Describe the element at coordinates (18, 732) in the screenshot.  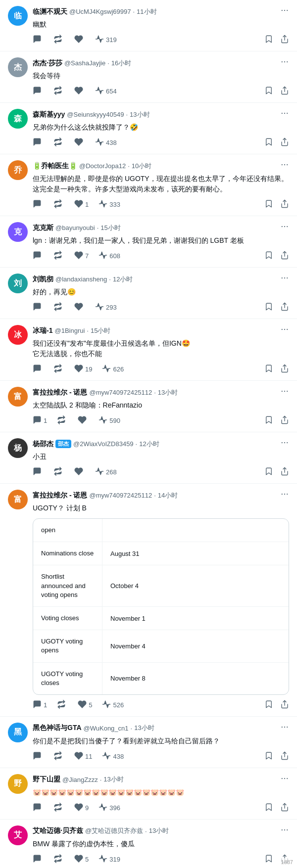
I see `avatar: 黑` at that location.